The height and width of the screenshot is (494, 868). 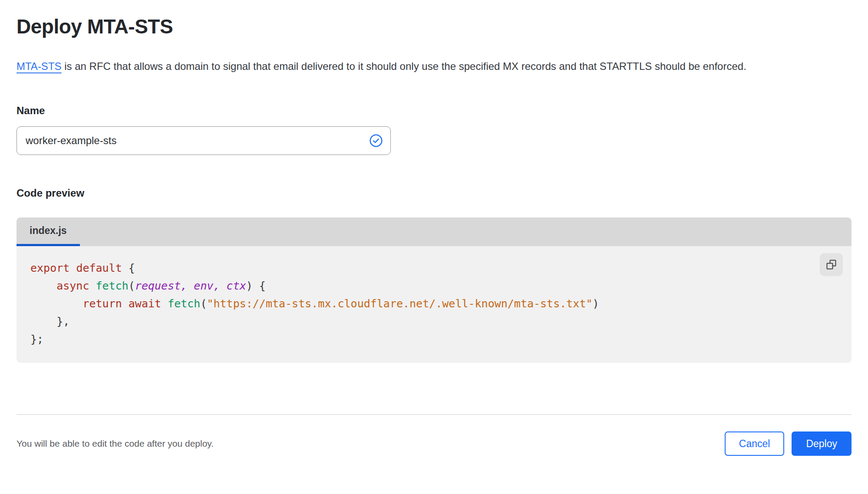 I want to click on code-line: };, so click(x=424, y=339).